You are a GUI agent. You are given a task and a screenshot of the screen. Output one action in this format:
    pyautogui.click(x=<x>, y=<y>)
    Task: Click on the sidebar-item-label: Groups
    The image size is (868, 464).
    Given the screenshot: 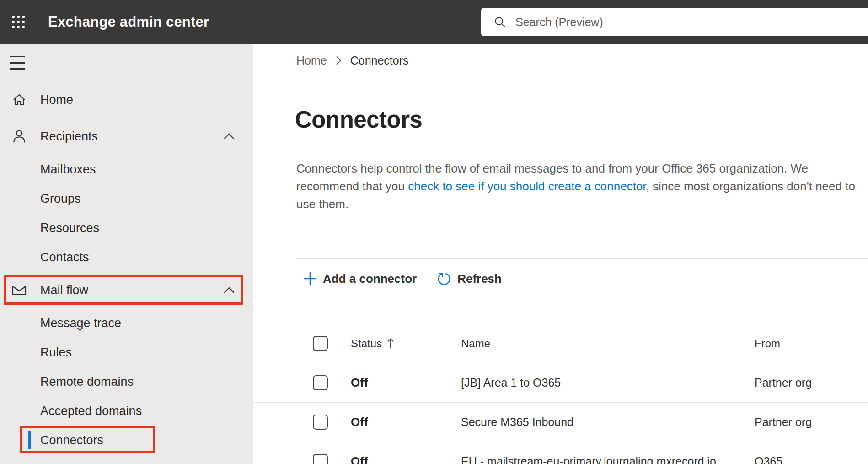 What is the action you would take?
    pyautogui.click(x=60, y=199)
    